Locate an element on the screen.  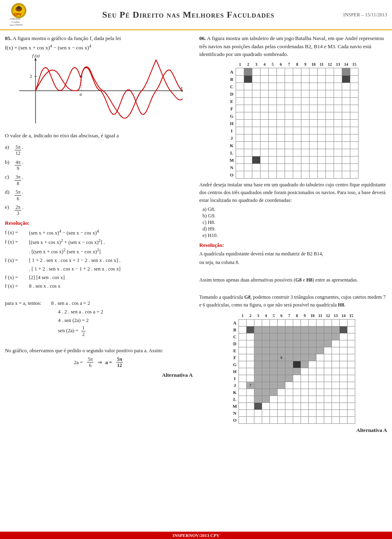
graph-container: f (x) x 2 a is located at coordinates (99, 91).